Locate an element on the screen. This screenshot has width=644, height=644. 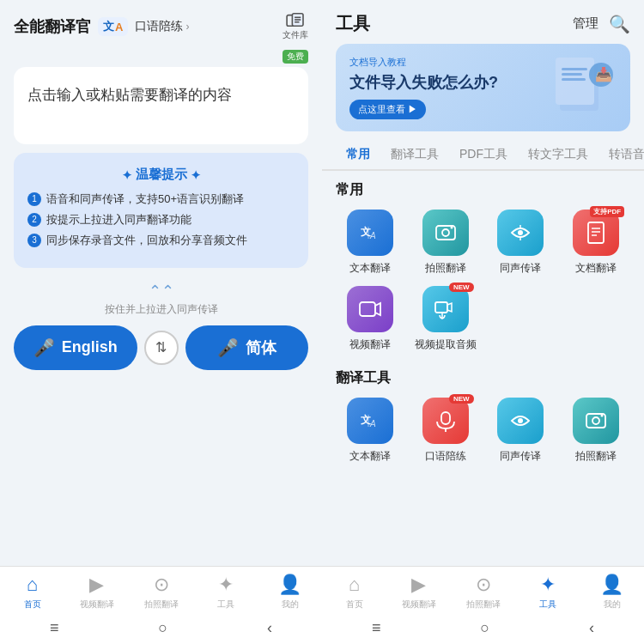
right-title: 工具 is located at coordinates (353, 24).